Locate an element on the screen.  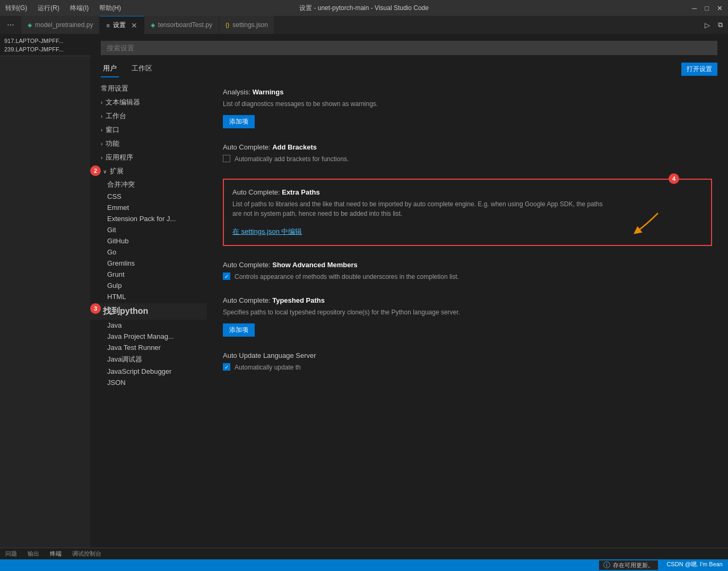
tab-workspace: 工作区 is located at coordinates (142, 69).